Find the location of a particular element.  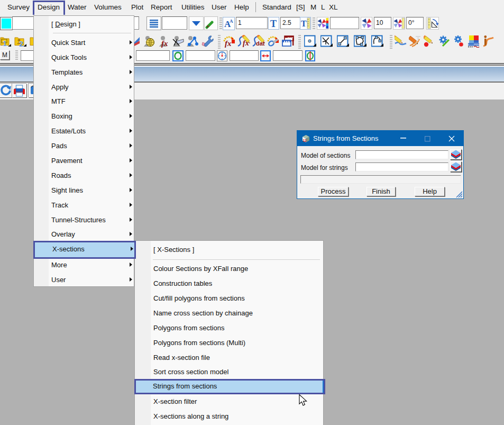

svg-text: 2 is located at coordinates (21, 44).